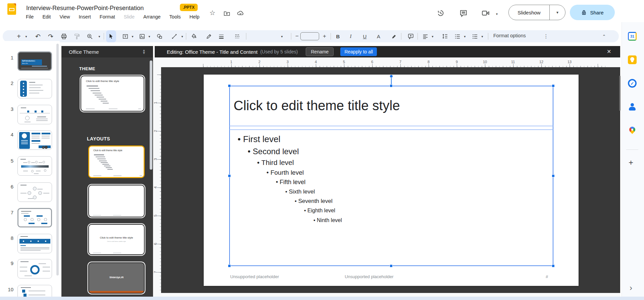 This screenshot has height=300, width=644. What do you see at coordinates (547, 277) in the screenshot?
I see `footer-placeholder-slide-number: #` at bounding box center [547, 277].